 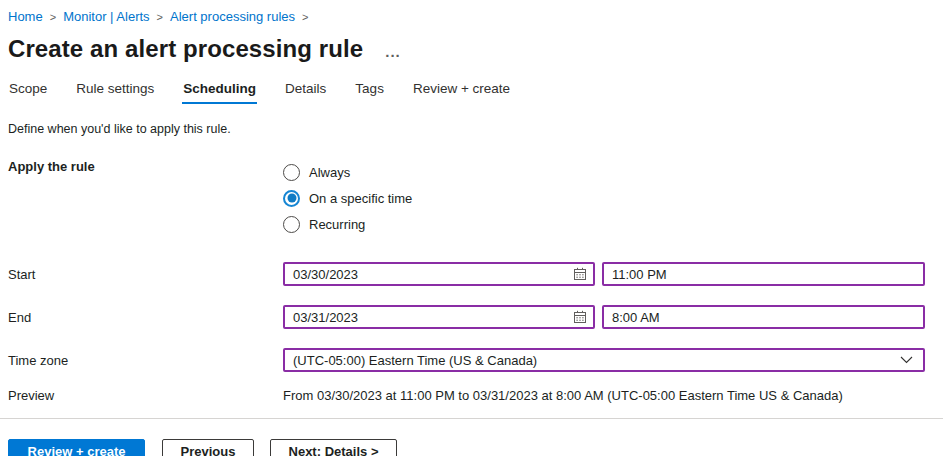 I want to click on time-zone-value: (UTC-05:00) Eastern Time (US & Canada), so click(x=415, y=360).